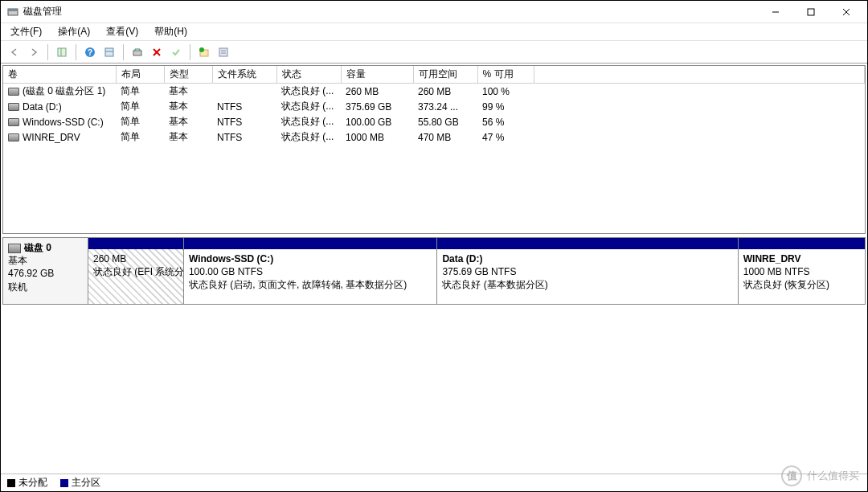 The height and width of the screenshot is (492, 868). Describe the element at coordinates (434, 32) in the screenshot. I see `menu-bar: 文件(F) 操作(A) 查看(V) 帮助(H)` at that location.